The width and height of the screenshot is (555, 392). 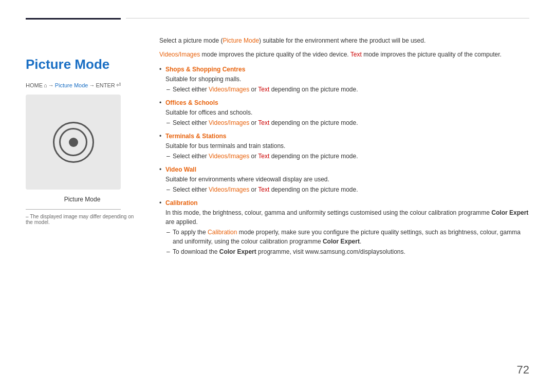 I want to click on terminals-sub: Select either Videos/Images or Text depe…, so click(x=347, y=156).